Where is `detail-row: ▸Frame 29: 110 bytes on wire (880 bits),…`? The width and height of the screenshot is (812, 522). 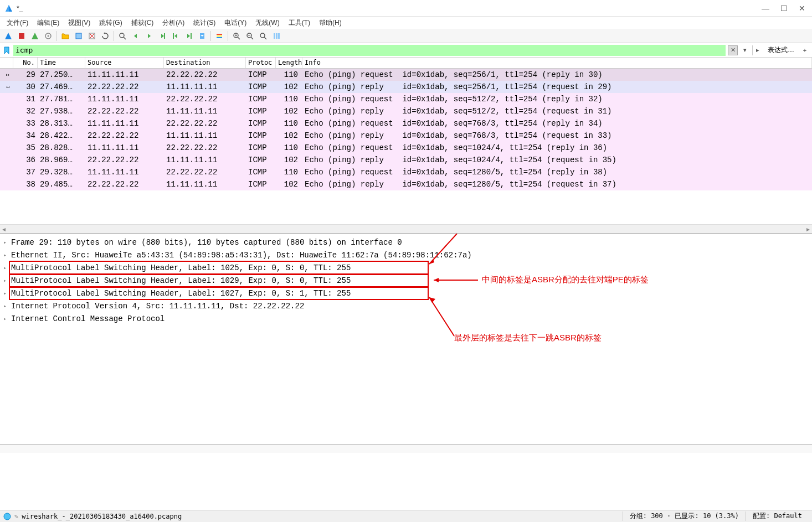
detail-row: ▸Frame 29: 110 bytes on wire (880 bits),… is located at coordinates (406, 242).